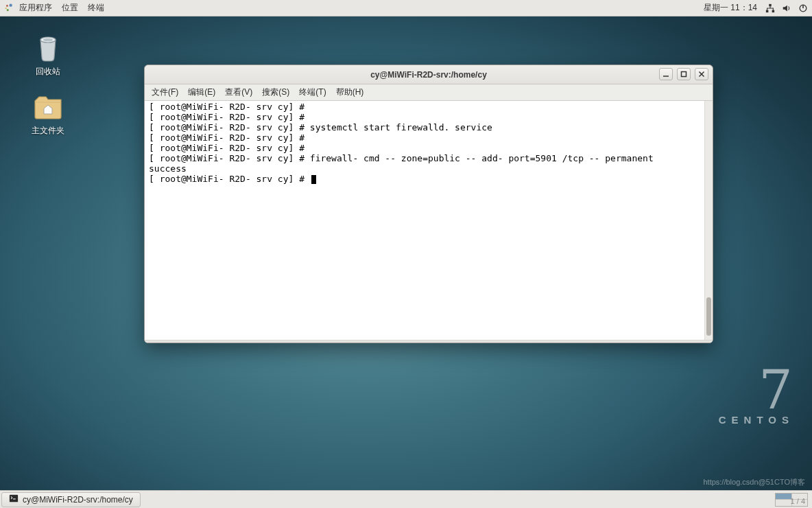 Image resolution: width=812 pixels, height=508 pixels. I want to click on desktop-home-label: 主文件夹, so click(48, 130).